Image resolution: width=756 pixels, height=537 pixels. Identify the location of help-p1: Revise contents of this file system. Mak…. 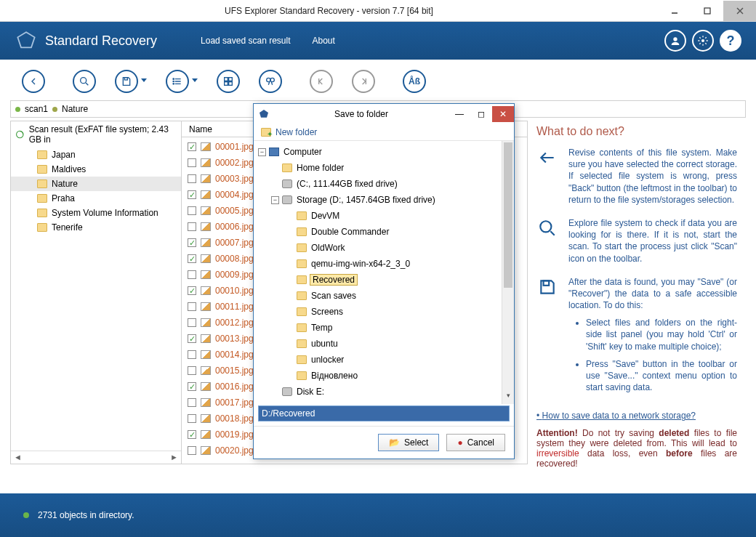
(653, 176).